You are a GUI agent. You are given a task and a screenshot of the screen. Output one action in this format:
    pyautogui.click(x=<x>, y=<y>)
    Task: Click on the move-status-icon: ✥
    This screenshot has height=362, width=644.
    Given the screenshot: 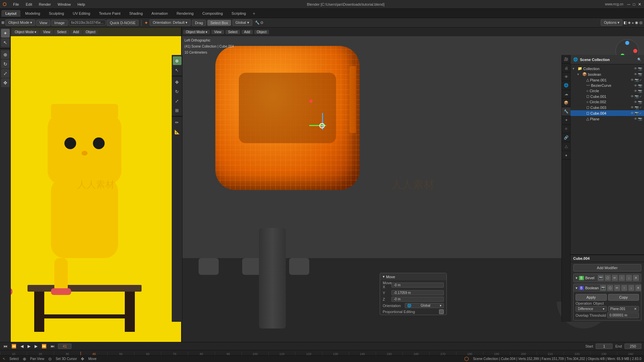 What is the action you would take?
    pyautogui.click(x=83, y=359)
    